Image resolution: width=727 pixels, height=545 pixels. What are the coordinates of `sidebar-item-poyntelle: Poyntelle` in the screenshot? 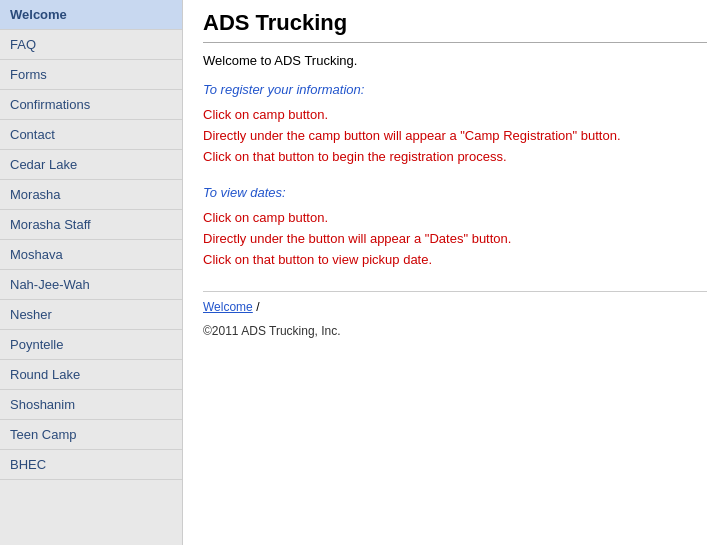 It's located at (91, 345).